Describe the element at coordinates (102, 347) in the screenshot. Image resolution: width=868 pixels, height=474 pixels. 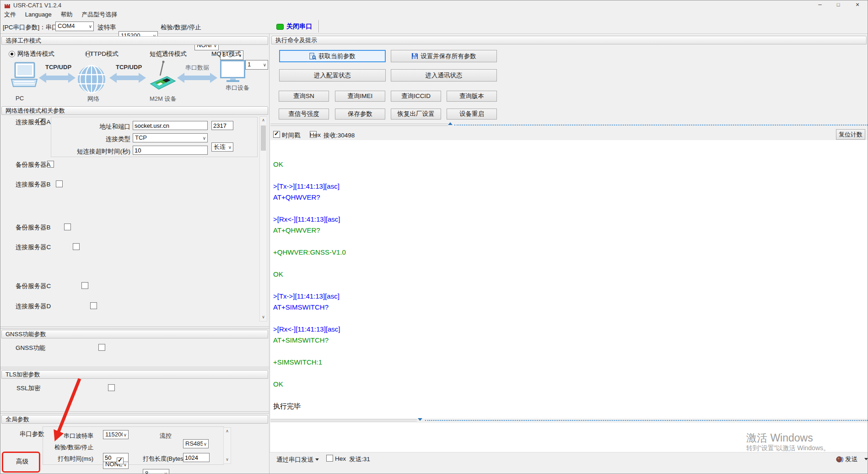
I see `gnss-checkbox` at that location.